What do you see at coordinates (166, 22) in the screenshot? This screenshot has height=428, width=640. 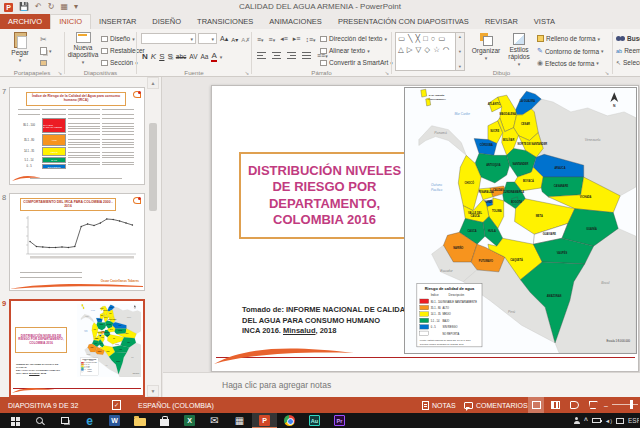 I see `ribbon-tab-dise-o: DISEÑO` at bounding box center [166, 22].